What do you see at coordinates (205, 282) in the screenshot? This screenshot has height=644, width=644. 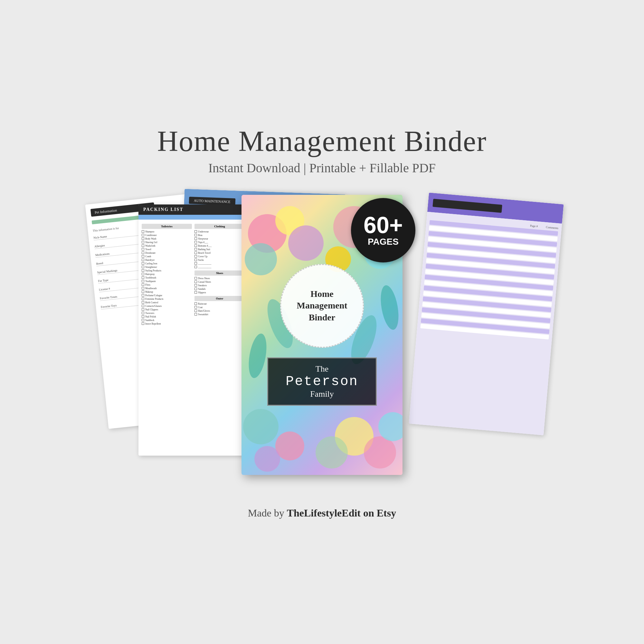 I see `packing-item-text: Casual Shoes` at bounding box center [205, 282].